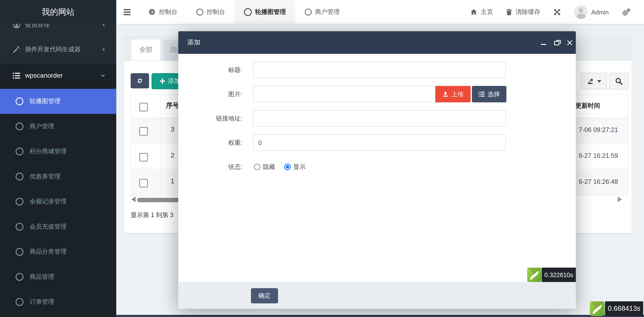  Describe the element at coordinates (288, 167) in the screenshot. I see `radio-show` at that location.